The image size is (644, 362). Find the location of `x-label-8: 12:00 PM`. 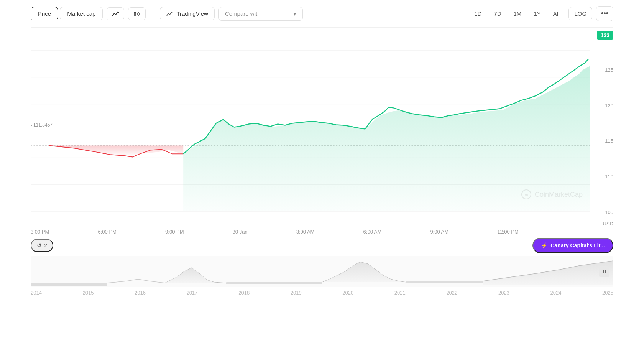

x-label-8: 12:00 PM is located at coordinates (508, 232).